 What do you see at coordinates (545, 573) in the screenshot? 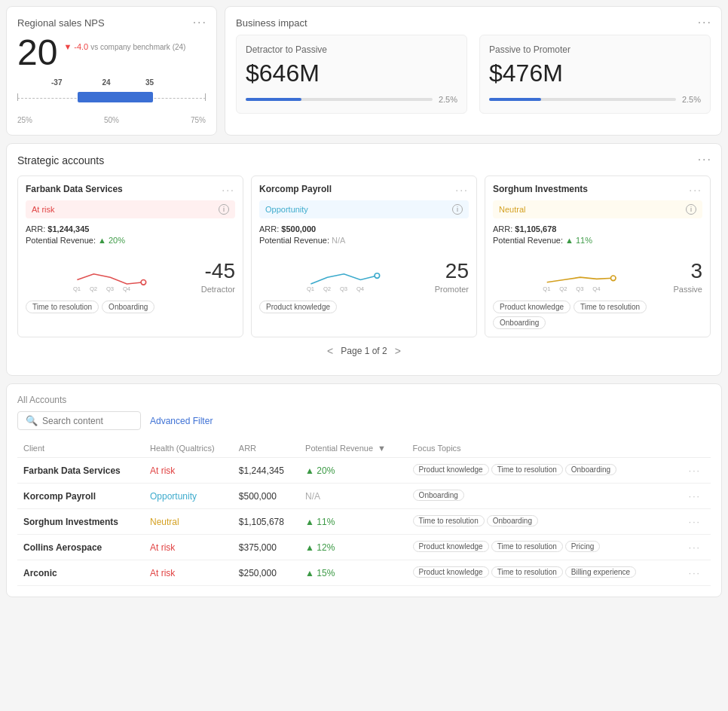
I see `focus-topics: Product knowledgeTime to resolutionBilli…` at bounding box center [545, 573].